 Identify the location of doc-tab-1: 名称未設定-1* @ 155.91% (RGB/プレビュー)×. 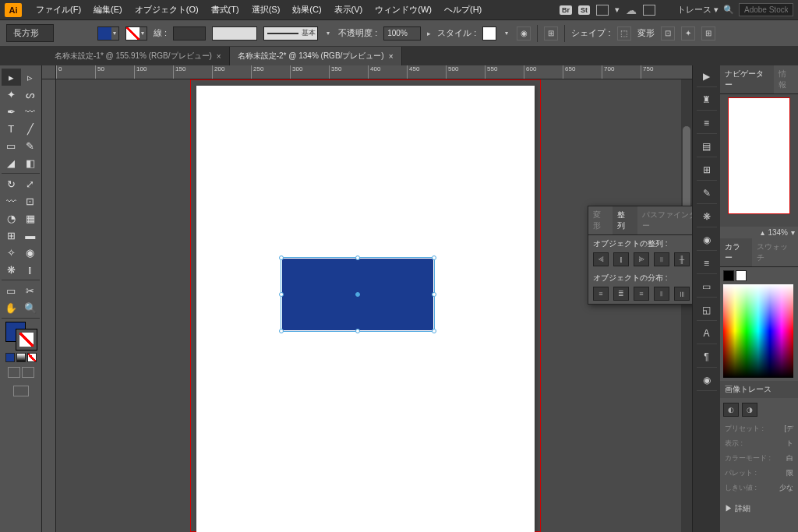
(139, 56).